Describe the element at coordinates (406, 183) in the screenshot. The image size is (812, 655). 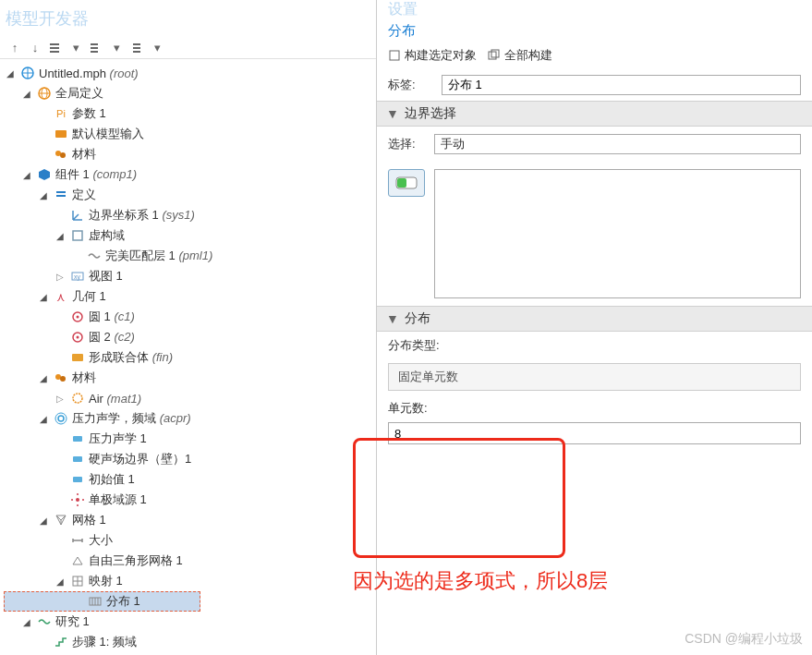
I see `active-toggle` at that location.